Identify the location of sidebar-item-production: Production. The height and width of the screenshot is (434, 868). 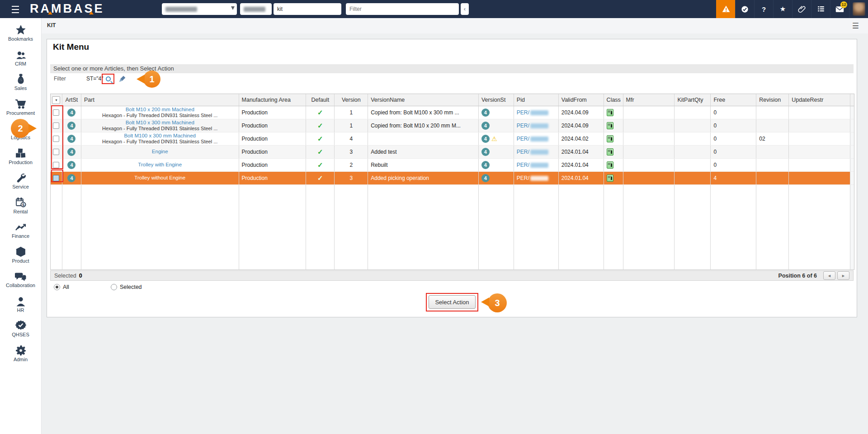
(21, 159).